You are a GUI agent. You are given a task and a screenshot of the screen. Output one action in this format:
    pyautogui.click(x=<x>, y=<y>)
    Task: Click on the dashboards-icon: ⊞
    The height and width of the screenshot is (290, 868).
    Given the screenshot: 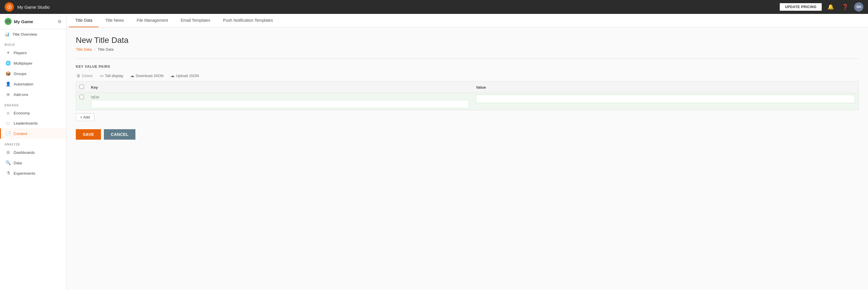 What is the action you would take?
    pyautogui.click(x=8, y=152)
    